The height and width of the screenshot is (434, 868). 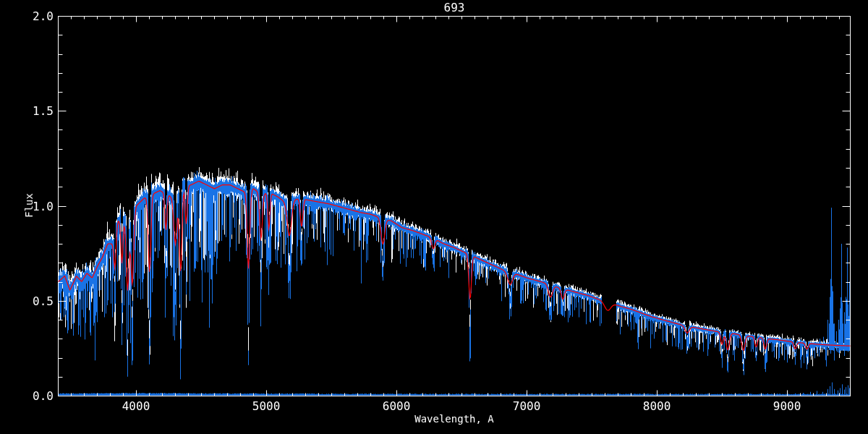 What do you see at coordinates (37, 111) in the screenshot?
I see `y-tick-label: 1.5` at bounding box center [37, 111].